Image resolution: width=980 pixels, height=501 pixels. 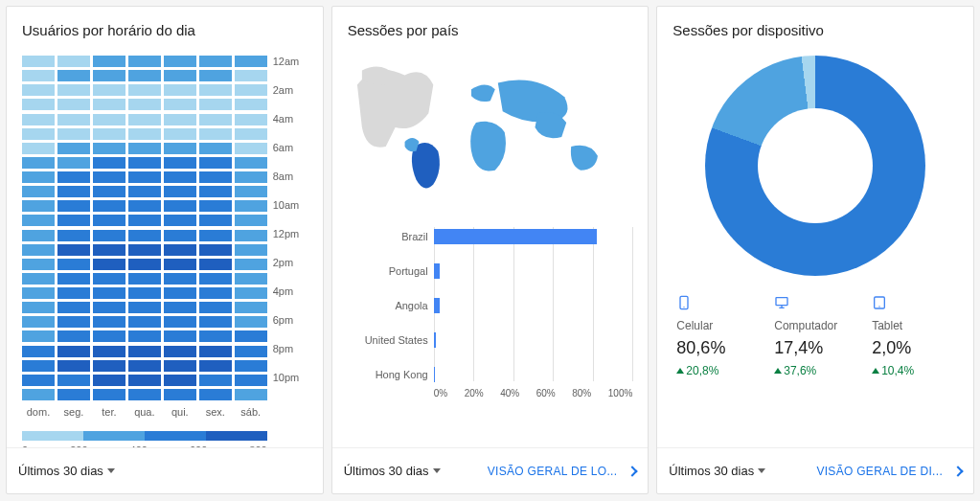 What do you see at coordinates (553, 471) in the screenshot?
I see `report-link: VISÃO GERAL DE LO...` at bounding box center [553, 471].